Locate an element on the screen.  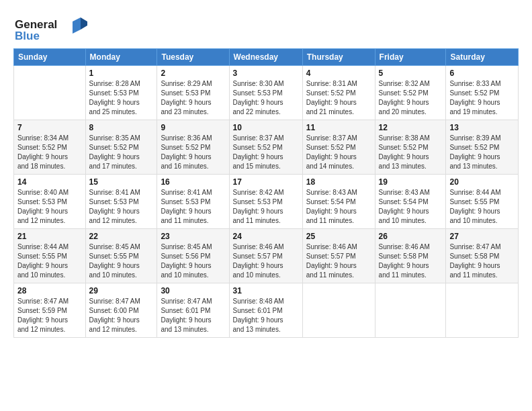
day-info: Sunrise: 8:33 AM Sunset: 5:52 PM Dayligh… is located at coordinates (482, 98).